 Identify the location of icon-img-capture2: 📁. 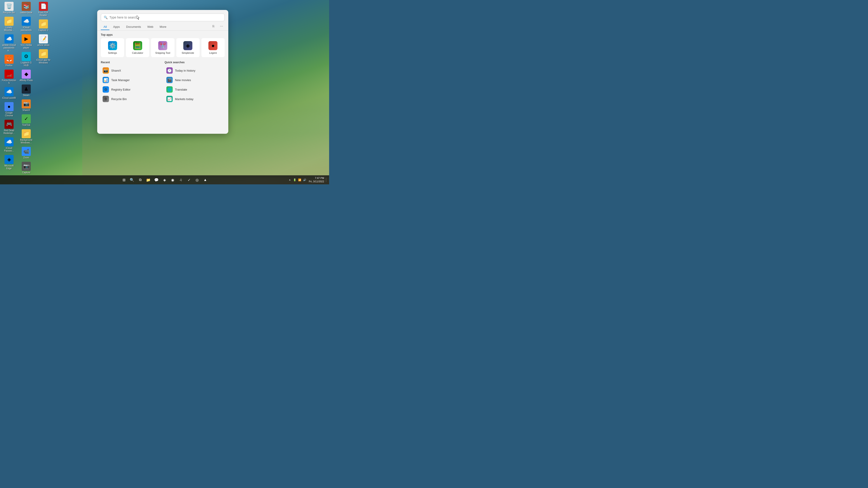
(43, 24).